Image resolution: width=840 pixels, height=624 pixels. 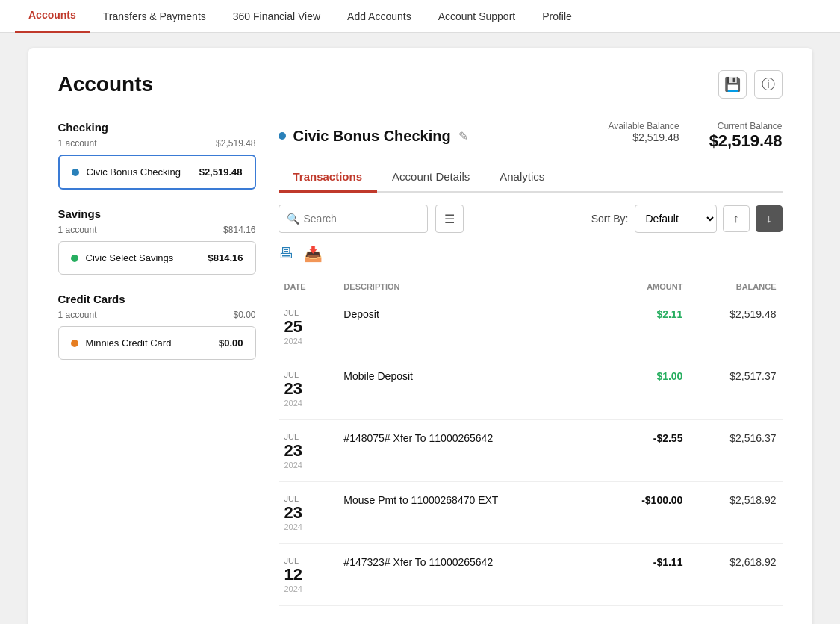 What do you see at coordinates (647, 451) in the screenshot?
I see `amount-cell: -$2.55` at bounding box center [647, 451].